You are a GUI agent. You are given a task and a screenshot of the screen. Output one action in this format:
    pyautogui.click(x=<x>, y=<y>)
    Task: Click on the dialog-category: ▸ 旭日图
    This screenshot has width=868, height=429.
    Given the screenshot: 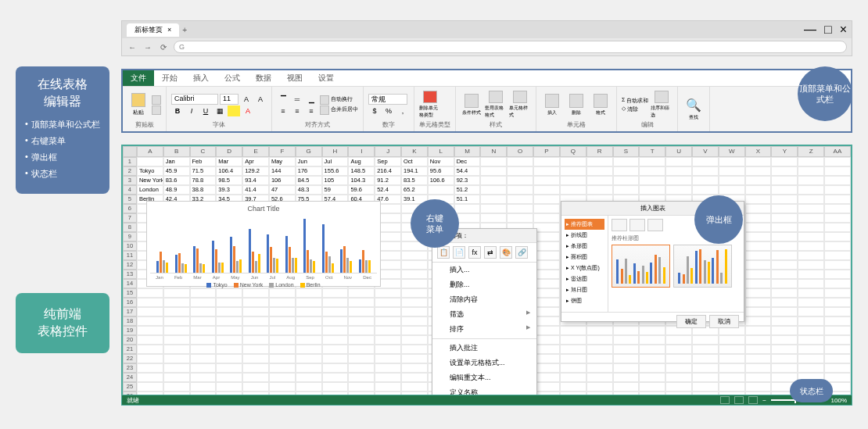 What is the action you would take?
    pyautogui.click(x=585, y=290)
    